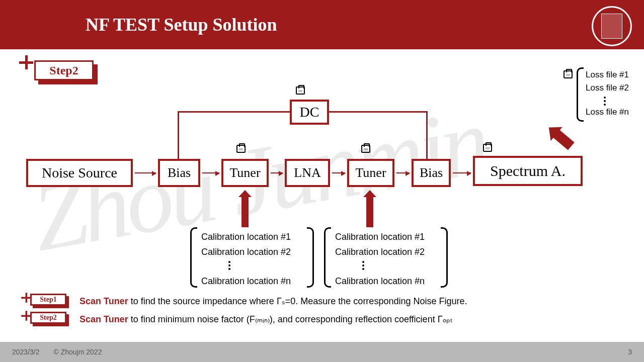 The image size is (644, 362). I want to click on slide-title: NF TEST Setup Solution, so click(181, 25).